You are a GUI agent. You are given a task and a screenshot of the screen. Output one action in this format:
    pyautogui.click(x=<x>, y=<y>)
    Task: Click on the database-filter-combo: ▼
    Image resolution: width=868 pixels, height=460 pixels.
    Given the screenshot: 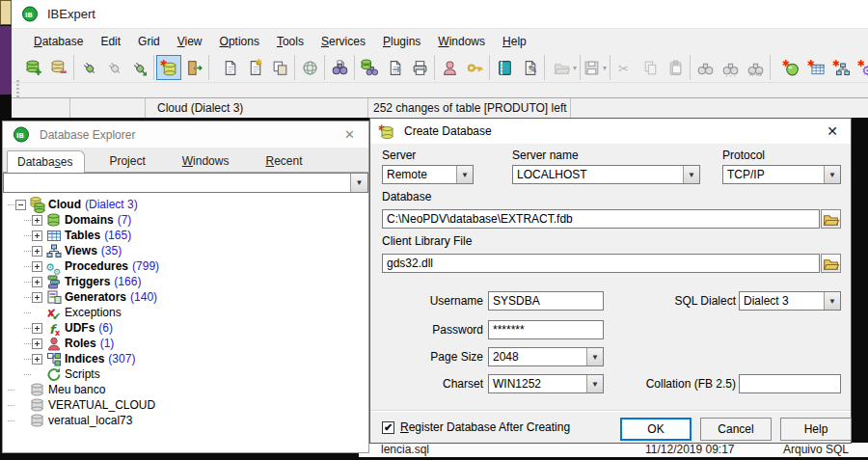 What is the action you would take?
    pyautogui.click(x=185, y=183)
    